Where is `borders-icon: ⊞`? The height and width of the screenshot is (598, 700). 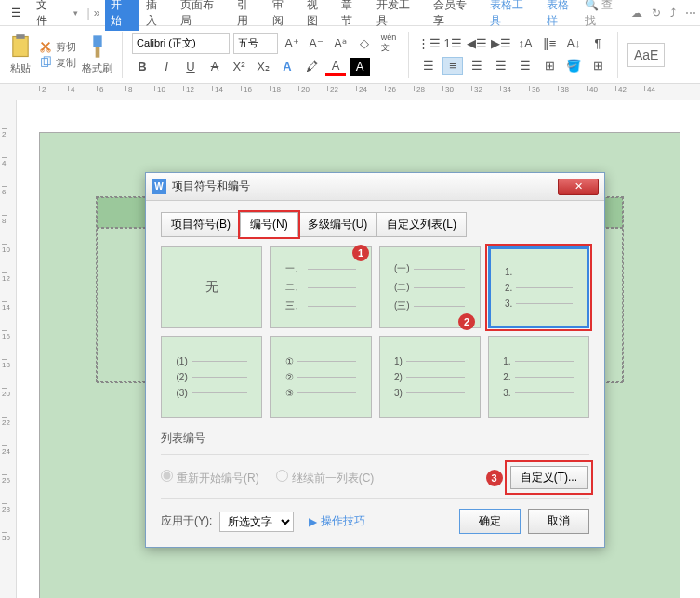 borders-icon: ⊞ is located at coordinates (598, 66).